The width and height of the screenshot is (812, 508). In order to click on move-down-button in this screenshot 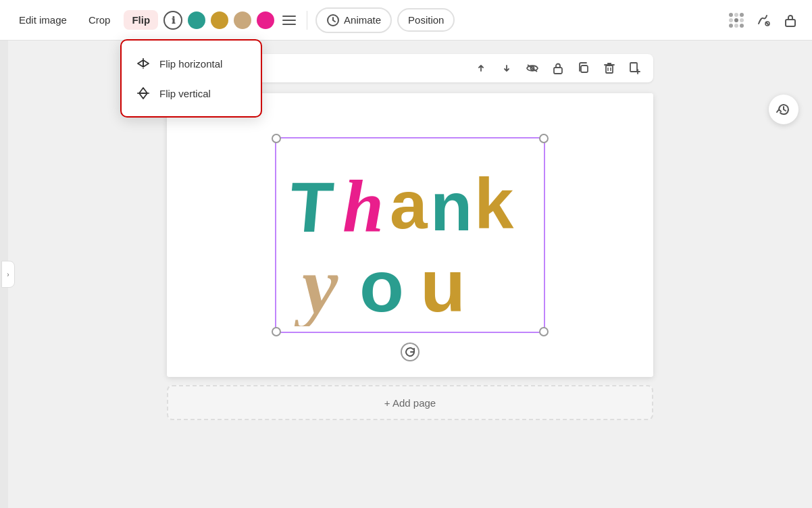, I will do `click(507, 68)`.